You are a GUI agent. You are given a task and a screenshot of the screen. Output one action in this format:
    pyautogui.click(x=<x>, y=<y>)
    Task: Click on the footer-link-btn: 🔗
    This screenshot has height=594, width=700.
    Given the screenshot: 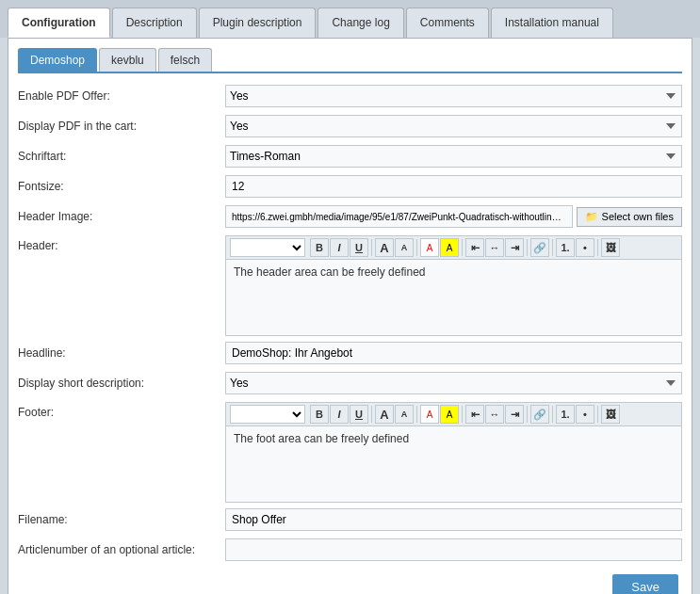 What is the action you would take?
    pyautogui.click(x=540, y=414)
    